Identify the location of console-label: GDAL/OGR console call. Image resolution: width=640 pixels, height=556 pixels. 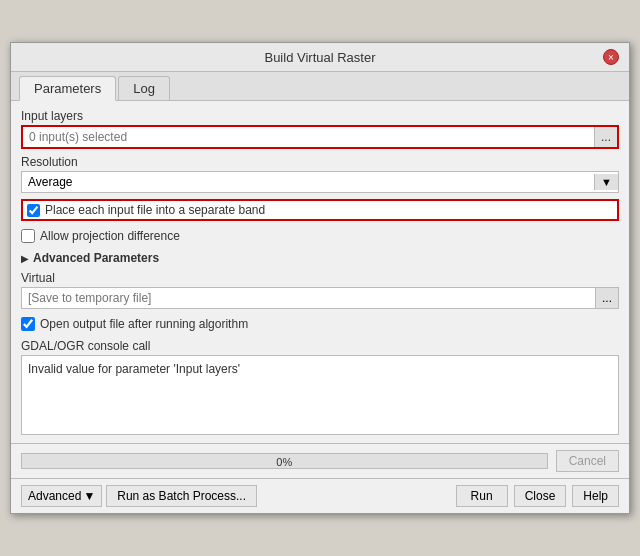
(320, 346).